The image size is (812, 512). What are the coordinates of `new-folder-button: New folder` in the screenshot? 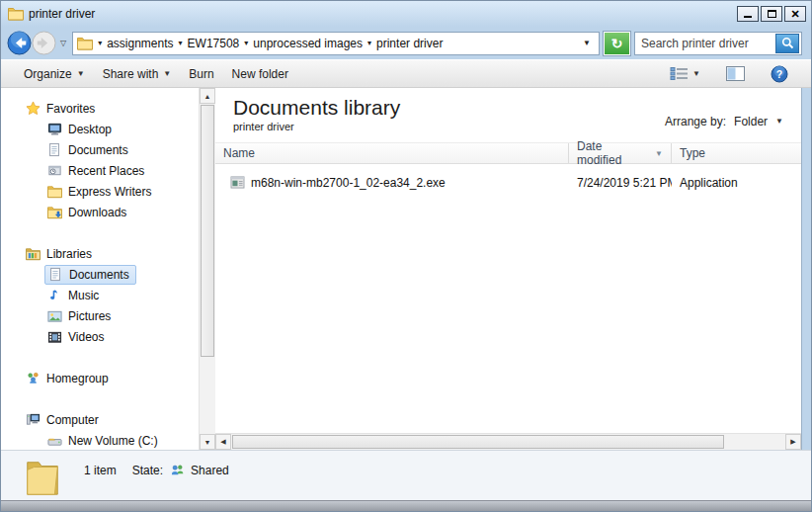 It's located at (261, 74).